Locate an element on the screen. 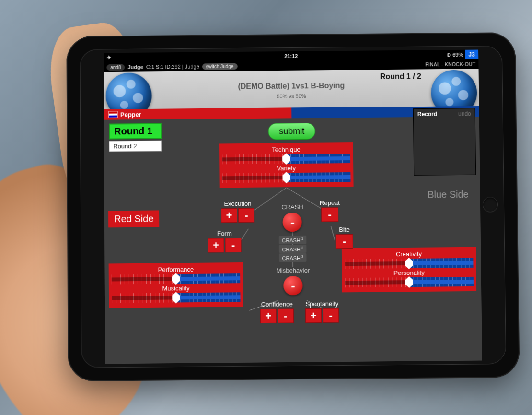  flag-icon is located at coordinates (113, 115).